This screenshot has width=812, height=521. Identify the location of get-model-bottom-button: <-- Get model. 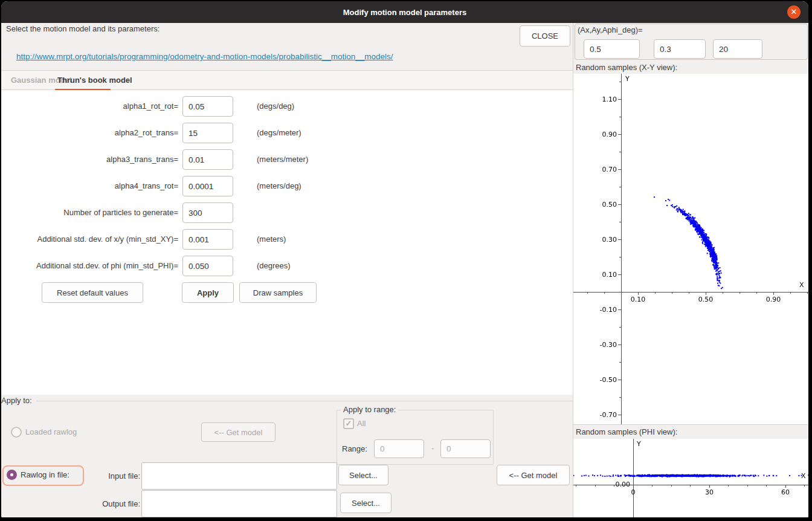
(533, 475).